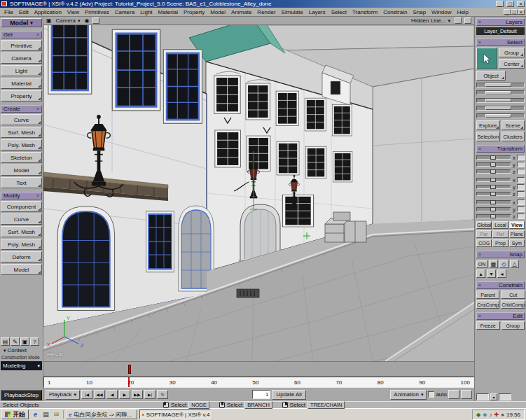 Image resolution: width=526 pixels, height=420 pixels. Describe the element at coordinates (21, 132) in the screenshot. I see `create-tool-button: Surf. Mesh` at that location.